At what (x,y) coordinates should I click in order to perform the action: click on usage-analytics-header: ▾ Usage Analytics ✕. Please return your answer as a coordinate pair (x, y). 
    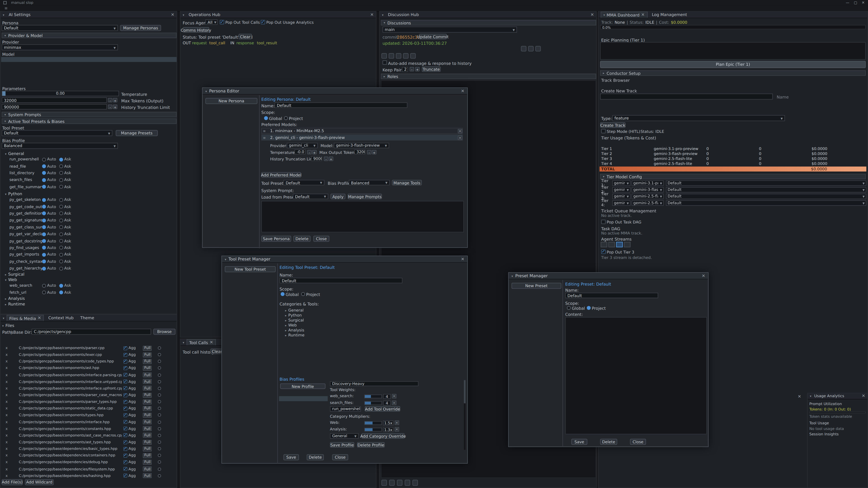
    Looking at the image, I should click on (838, 396).